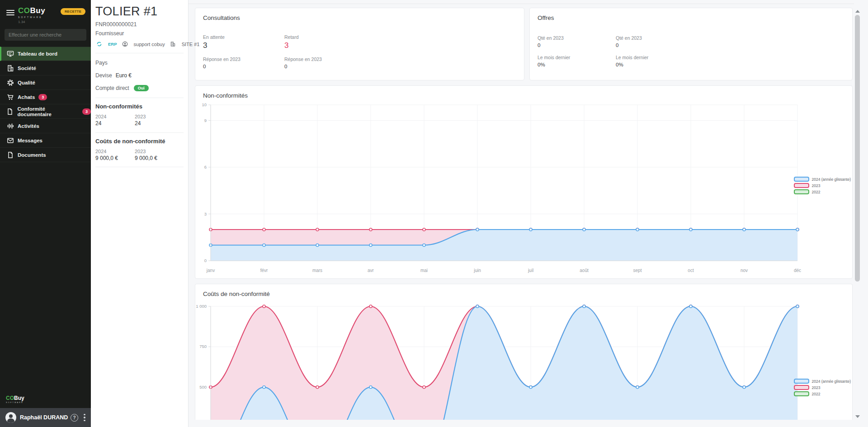 This screenshot has height=427, width=868. I want to click on activity-icon, so click(10, 126).